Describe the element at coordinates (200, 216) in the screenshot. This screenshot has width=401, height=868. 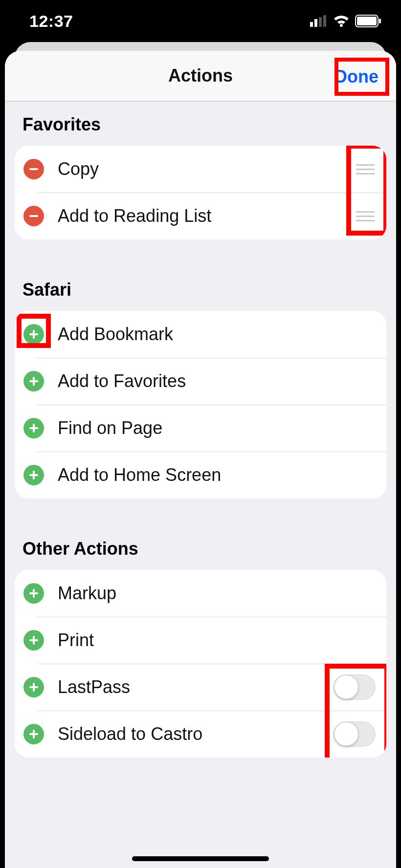
I see `row-add-to-reading-list: Add to Reading List` at that location.